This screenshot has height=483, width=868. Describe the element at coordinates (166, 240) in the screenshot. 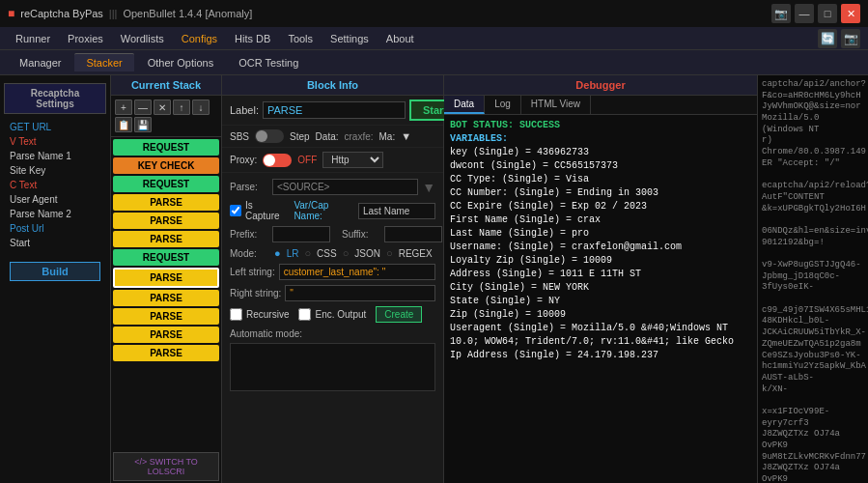

I see `stack-block-parse-3: PARSE` at that location.